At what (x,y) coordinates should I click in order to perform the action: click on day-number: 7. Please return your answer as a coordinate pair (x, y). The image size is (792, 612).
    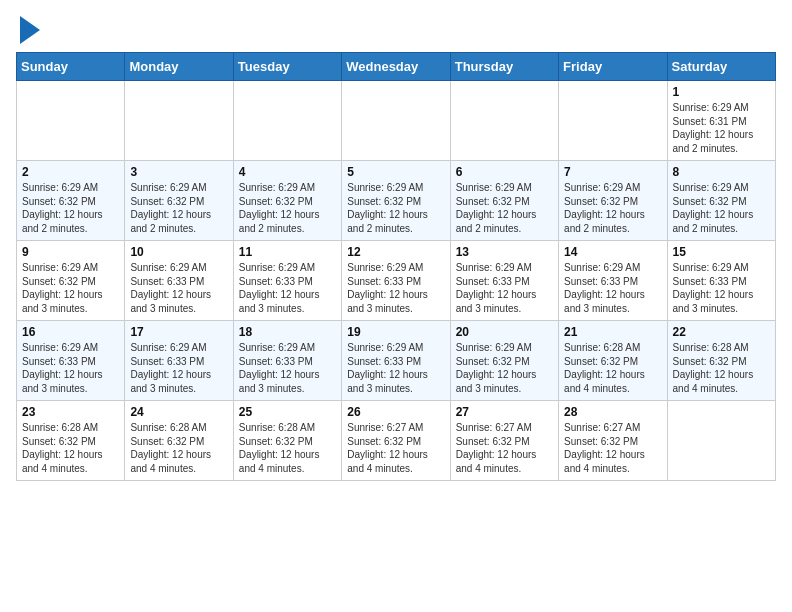
    Looking at the image, I should click on (612, 172).